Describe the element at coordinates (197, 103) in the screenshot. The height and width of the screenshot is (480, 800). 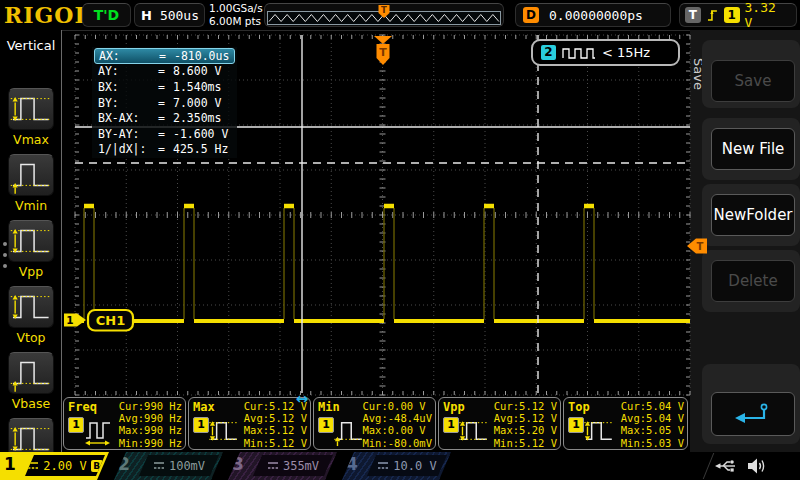
I see `cursor-by-value: 7.000 V` at that location.